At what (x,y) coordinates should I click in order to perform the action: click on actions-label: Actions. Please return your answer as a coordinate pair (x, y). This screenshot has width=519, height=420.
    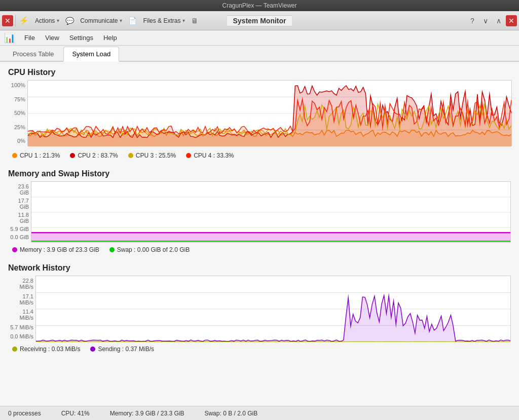
    Looking at the image, I should click on (45, 21).